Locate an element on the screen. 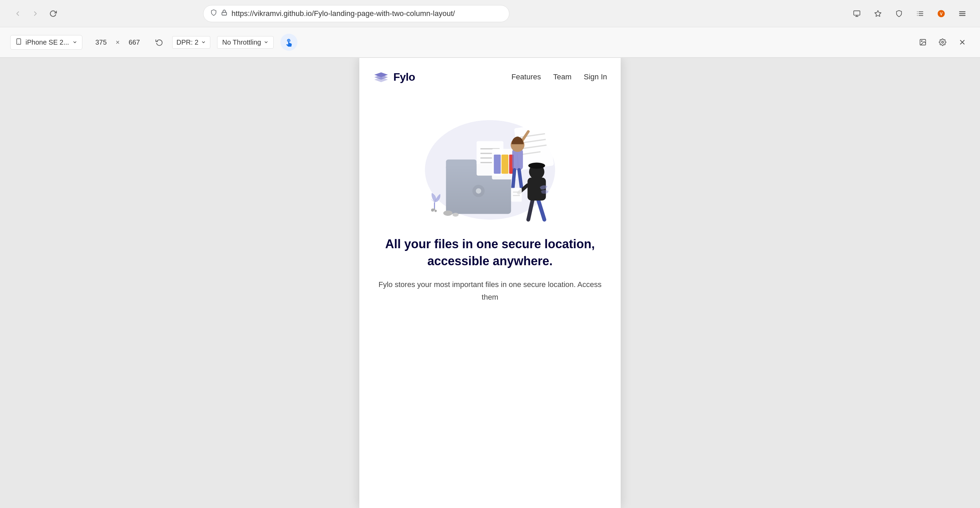 The width and height of the screenshot is (980, 508). history-button is located at coordinates (920, 14).